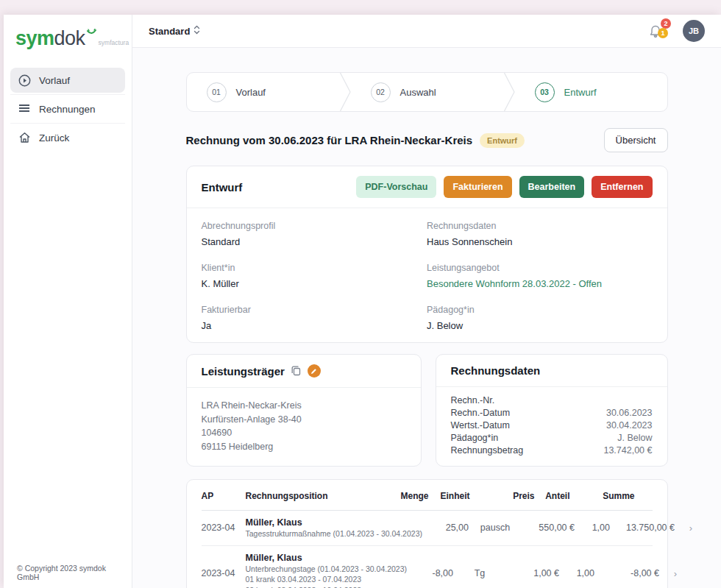 The height and width of the screenshot is (588, 721). I want to click on invoice-row-value: 13.742,00 €, so click(628, 450).